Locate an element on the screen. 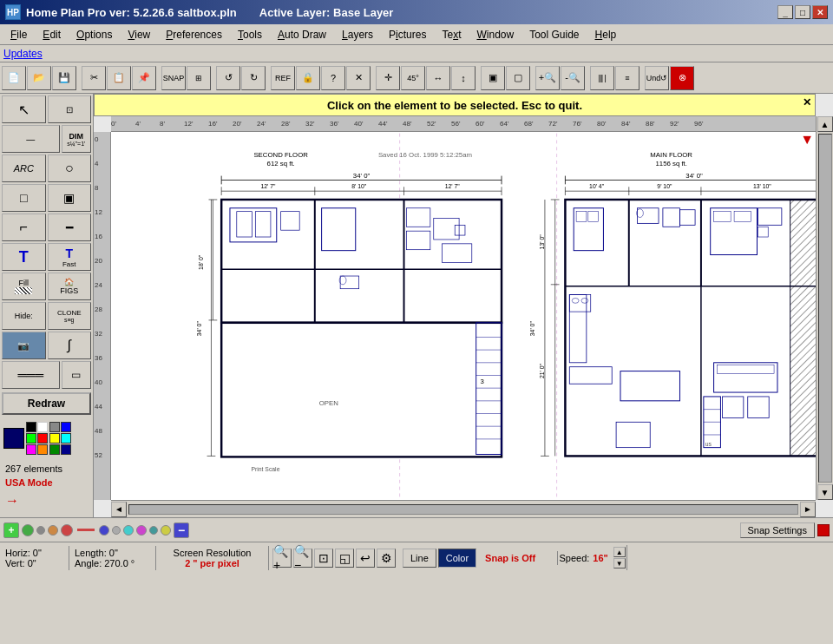 Image resolution: width=833 pixels, height=644 pixels. snap-remove-button: − is located at coordinates (181, 530).